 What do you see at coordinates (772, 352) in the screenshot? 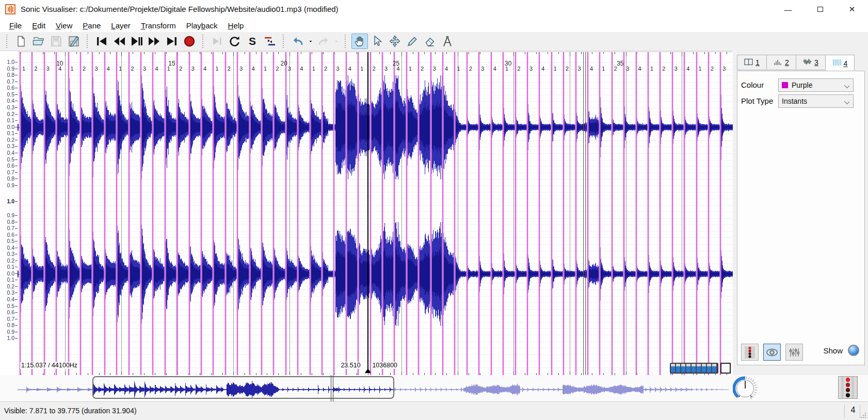
I see `visibility-eye-button` at bounding box center [772, 352].